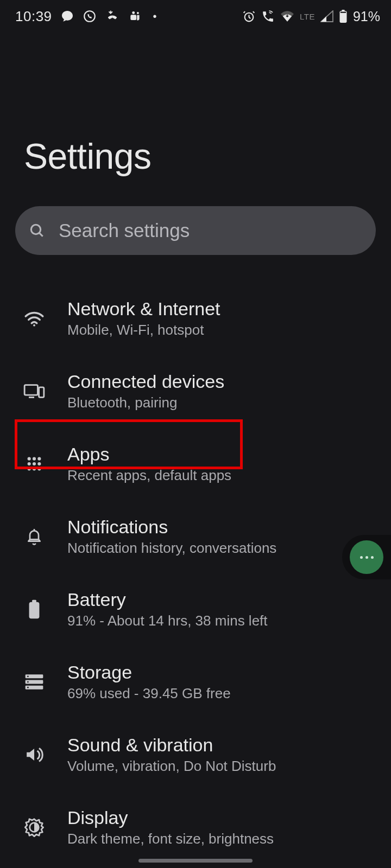 This screenshot has width=391, height=868. I want to click on teams-icon, so click(135, 16).